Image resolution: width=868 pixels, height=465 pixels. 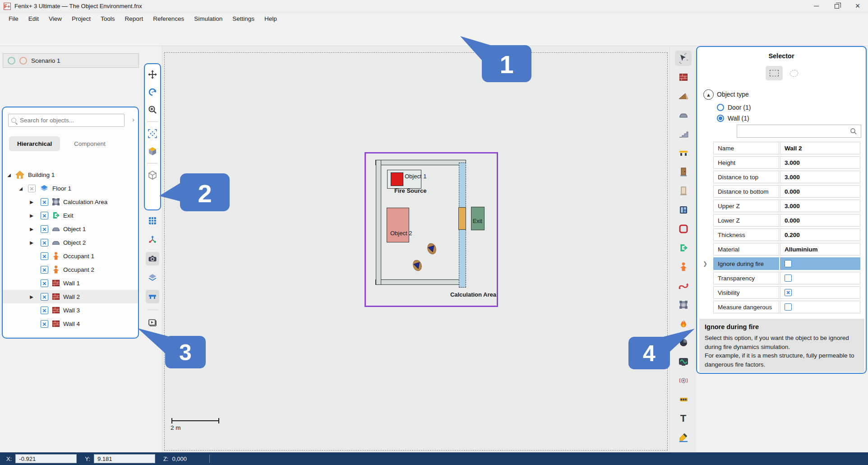 What do you see at coordinates (125, 459) in the screenshot?
I see `y-coordinate-input` at bounding box center [125, 459].